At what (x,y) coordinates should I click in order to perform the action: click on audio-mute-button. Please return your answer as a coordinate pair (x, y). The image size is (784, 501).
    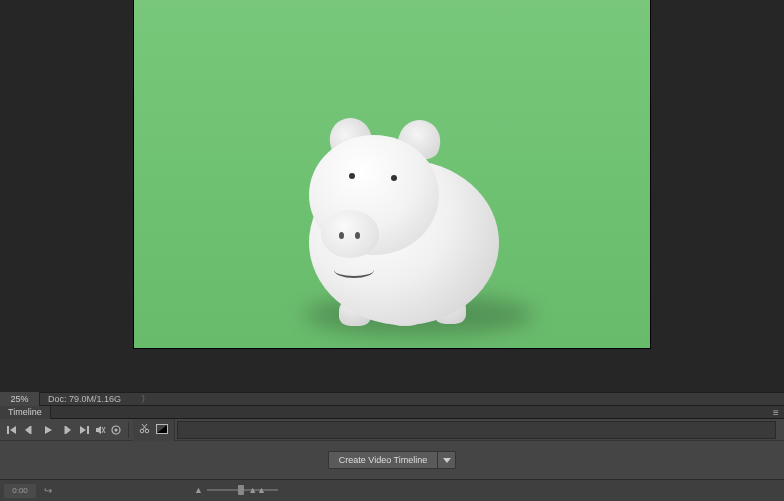
    Looking at the image, I should click on (100, 430).